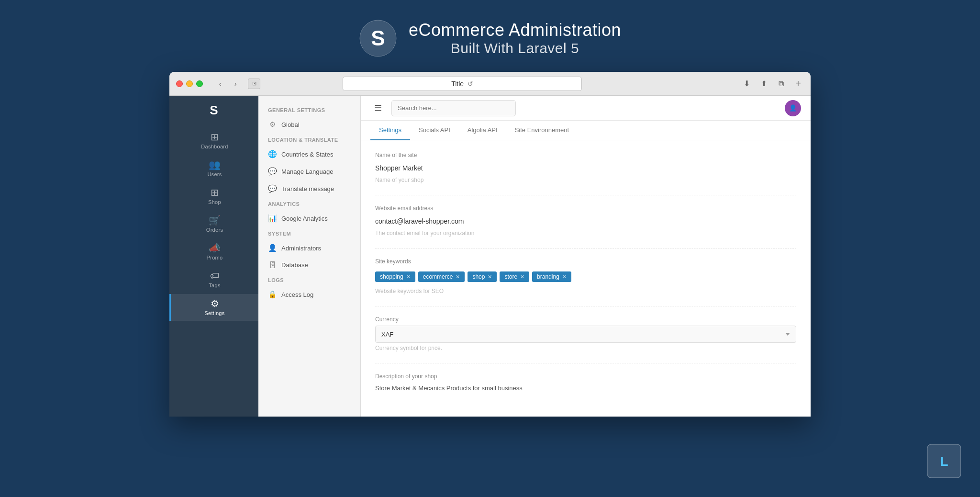 The height and width of the screenshot is (497, 980). I want to click on sidebar-item-dashboard: ⊞ Dashboard, so click(214, 141).